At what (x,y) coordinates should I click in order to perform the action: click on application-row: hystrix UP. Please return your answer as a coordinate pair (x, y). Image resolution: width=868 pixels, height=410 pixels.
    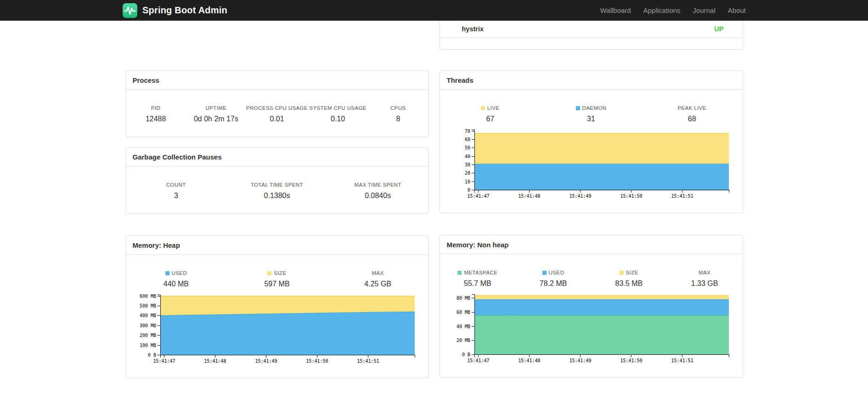
    Looking at the image, I should click on (592, 29).